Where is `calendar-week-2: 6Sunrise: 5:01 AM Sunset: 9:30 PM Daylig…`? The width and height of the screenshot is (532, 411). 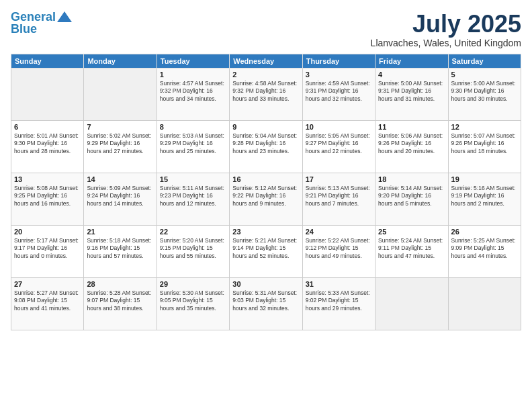 calendar-week-2: 6Sunrise: 5:01 AM Sunset: 9:30 PM Daylig… is located at coordinates (266, 146).